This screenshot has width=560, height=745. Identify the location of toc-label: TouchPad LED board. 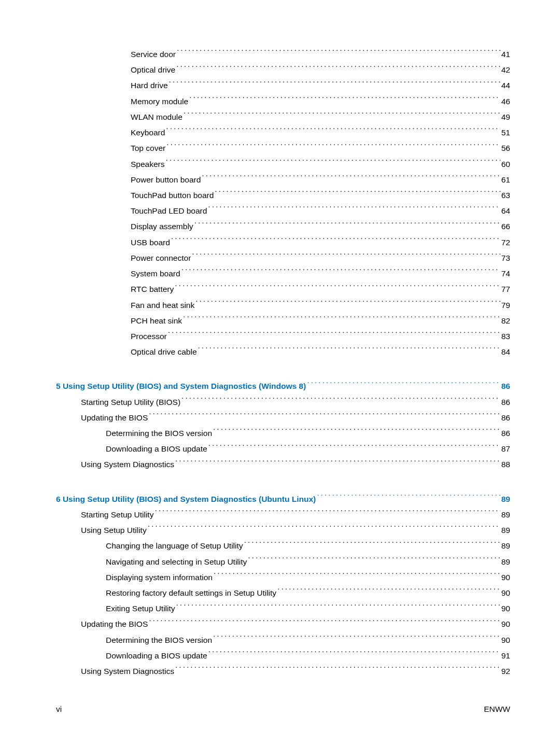
(169, 211).